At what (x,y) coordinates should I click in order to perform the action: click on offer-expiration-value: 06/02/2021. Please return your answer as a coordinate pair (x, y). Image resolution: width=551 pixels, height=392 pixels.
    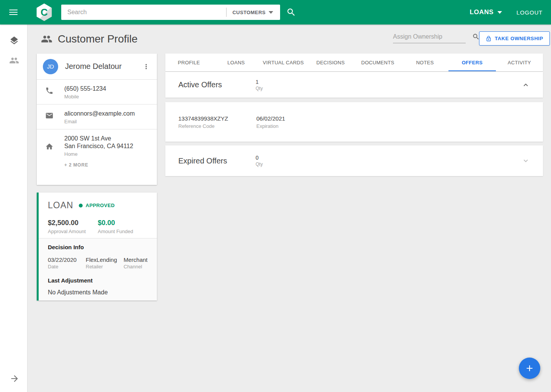
    Looking at the image, I should click on (295, 119).